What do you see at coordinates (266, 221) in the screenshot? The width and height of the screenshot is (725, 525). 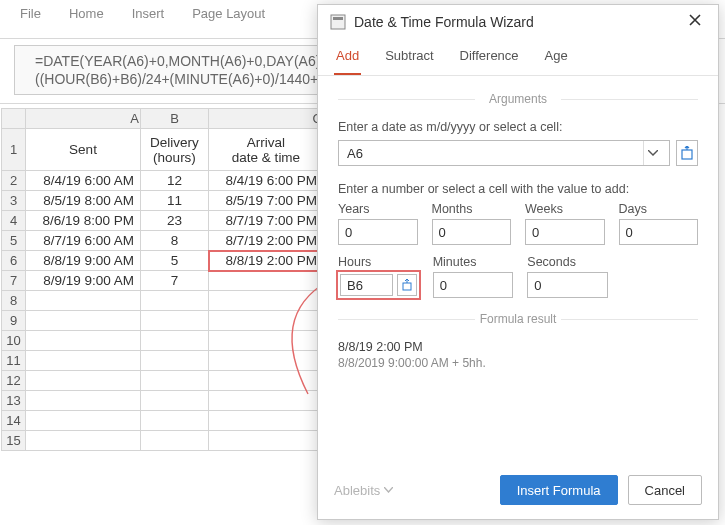 I see `cell: 8/7/19 7:00 PM` at bounding box center [266, 221].